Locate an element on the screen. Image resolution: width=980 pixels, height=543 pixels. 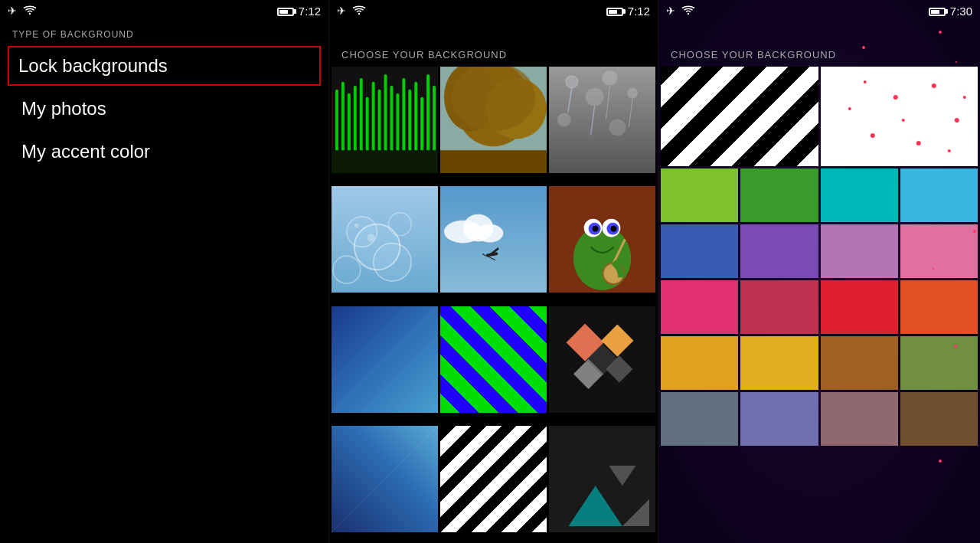
special-backgrounds-row is located at coordinates (819, 118).